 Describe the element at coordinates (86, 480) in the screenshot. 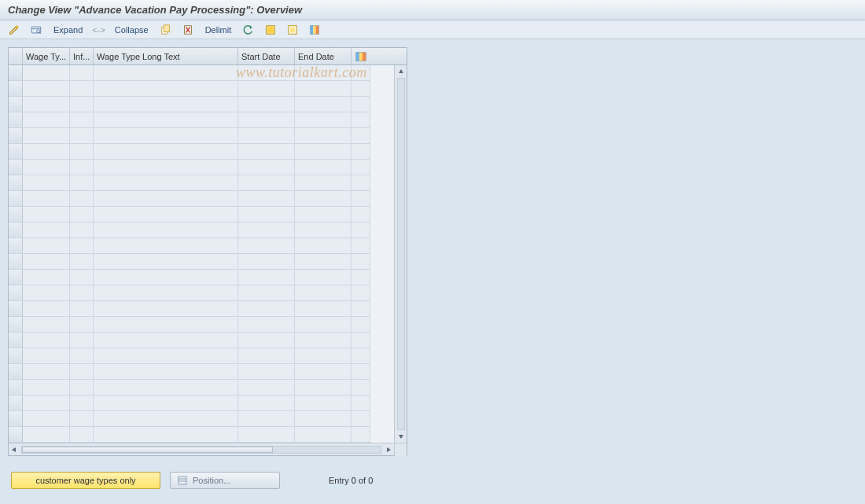

I see `customer-wage-types-button: customer wage types only` at that location.